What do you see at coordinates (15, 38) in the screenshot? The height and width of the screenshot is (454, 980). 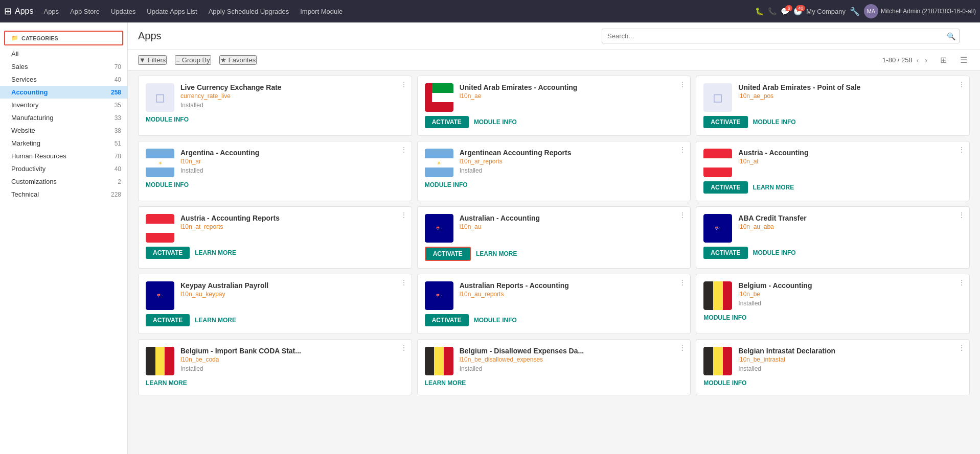 I see `folder-icon: 📁` at bounding box center [15, 38].